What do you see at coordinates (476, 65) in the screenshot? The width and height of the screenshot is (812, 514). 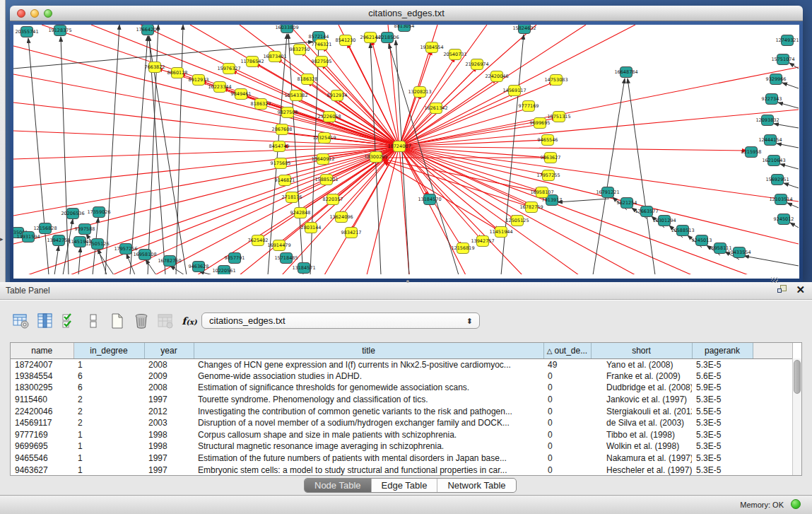 I see `graph-node: 21926974` at bounding box center [476, 65].